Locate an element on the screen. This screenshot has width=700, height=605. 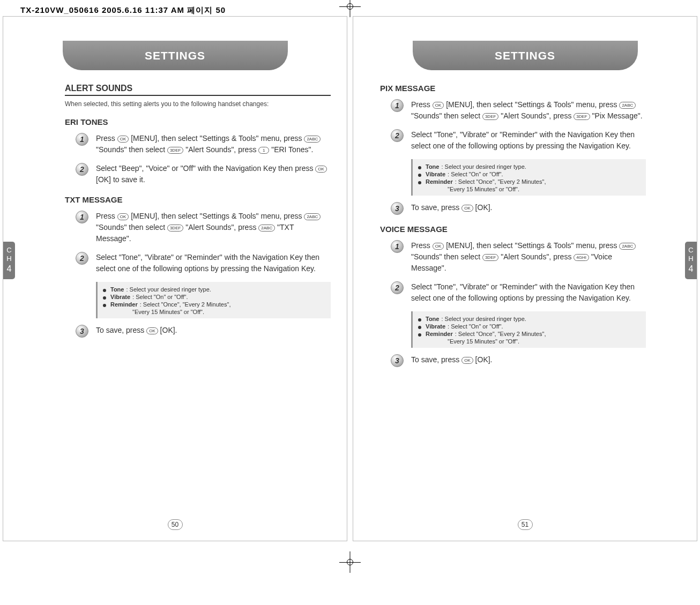
crop-mark-top is located at coordinates (350, 6).